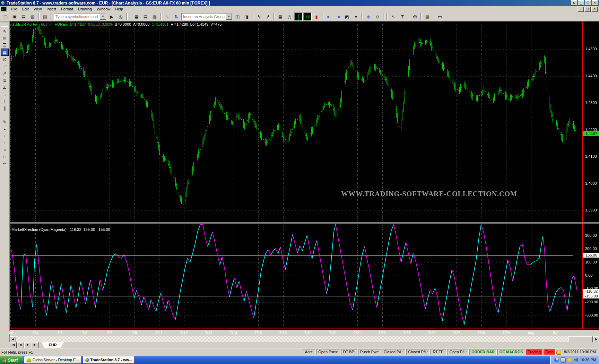  I want to click on open-folder-icon: ▤, so click(24, 17).